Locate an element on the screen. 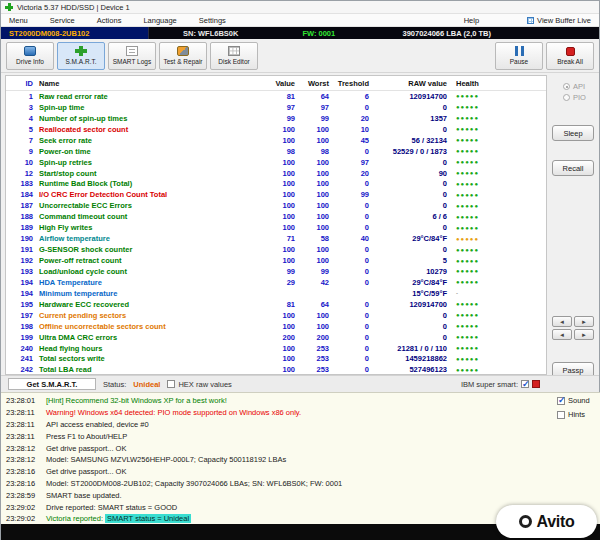 The height and width of the screenshot is (540, 600). smart-button: S.M.A.R.T. is located at coordinates (81, 56).